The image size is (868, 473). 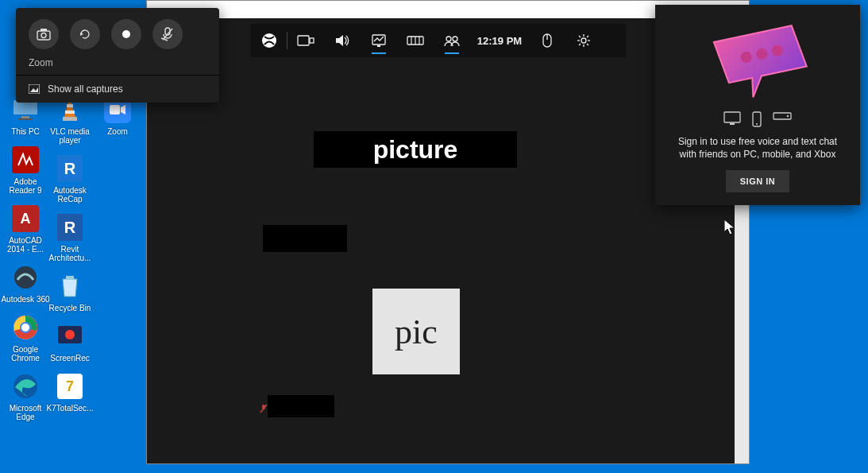 I want to click on desktop-icon-recap: RAutodesk ReCap, so click(x=70, y=178).